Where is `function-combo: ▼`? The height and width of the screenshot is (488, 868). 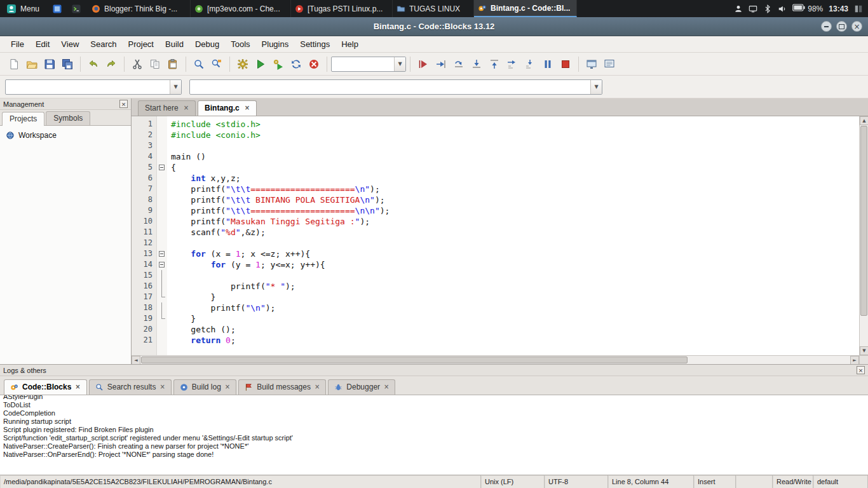
function-combo: ▼ is located at coordinates (396, 87).